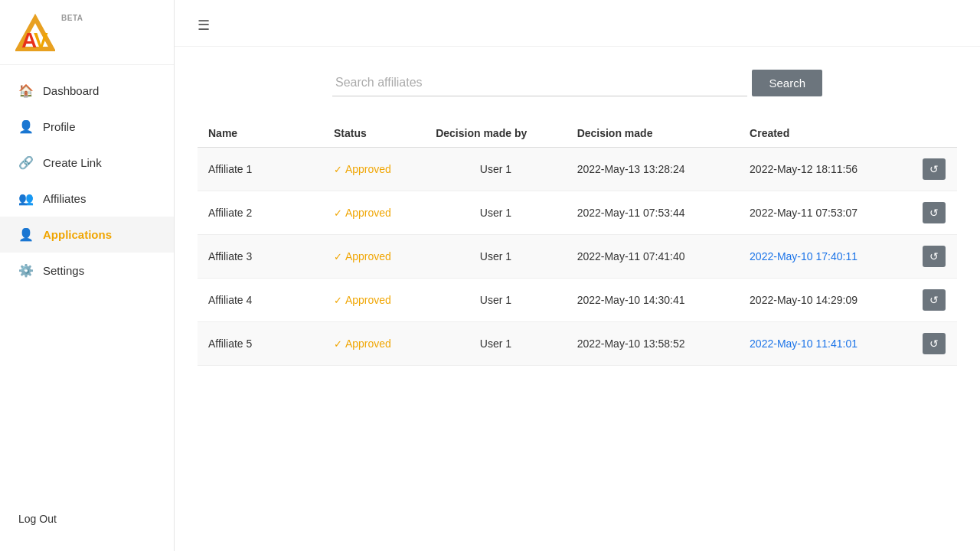 This screenshot has height=551, width=980. I want to click on table-row: Affiliate 3 ✓ Approved User 1 2022-May-1…, so click(577, 257).